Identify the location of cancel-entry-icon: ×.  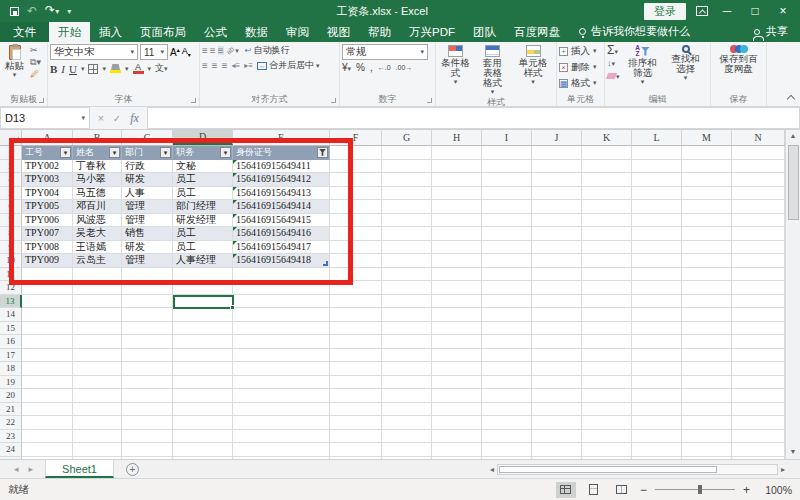
(101, 118).